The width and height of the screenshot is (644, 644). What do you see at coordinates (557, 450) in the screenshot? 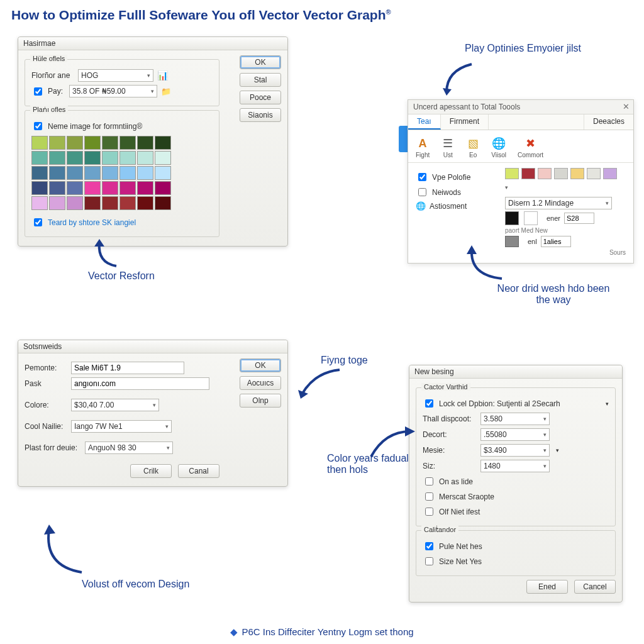
I see `chevron-down-icon-2: ▾` at bounding box center [557, 450].